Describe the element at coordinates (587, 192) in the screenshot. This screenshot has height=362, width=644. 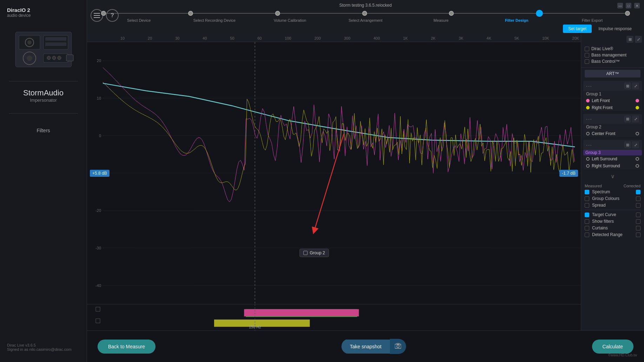
I see `spectrum-measured-check` at that location.